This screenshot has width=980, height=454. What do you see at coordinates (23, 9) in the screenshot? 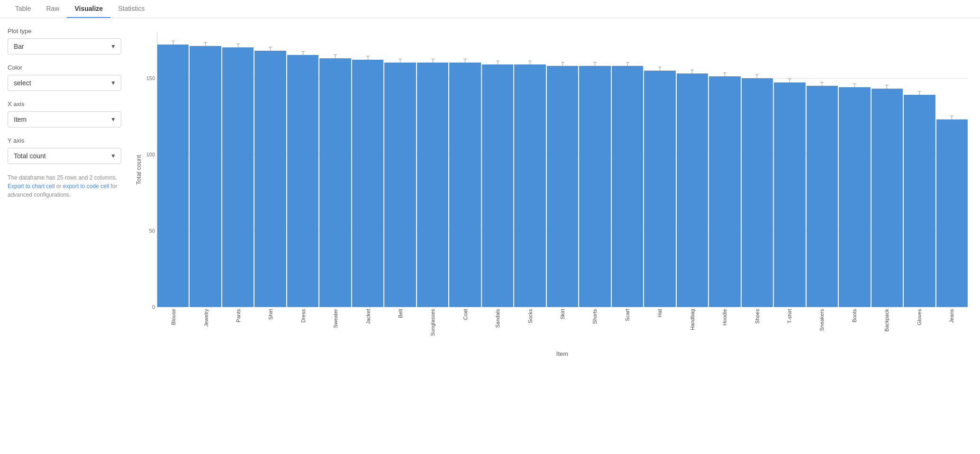
I see `tab-table: Table` at bounding box center [23, 9].